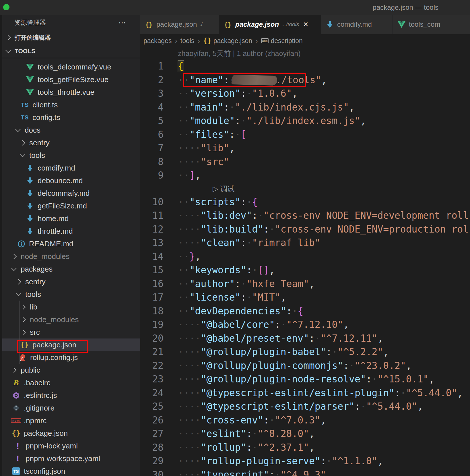 This screenshot has width=470, height=476. Describe the element at coordinates (256, 325) in the screenshot. I see `code-text: ····"@babel/core":·"^7.12.10",` at that location.